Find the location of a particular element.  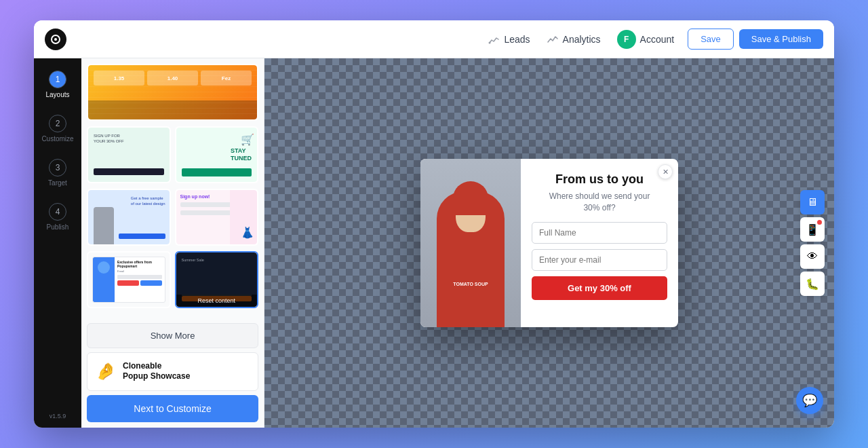

step-1-label: Layouts is located at coordinates (57, 95).